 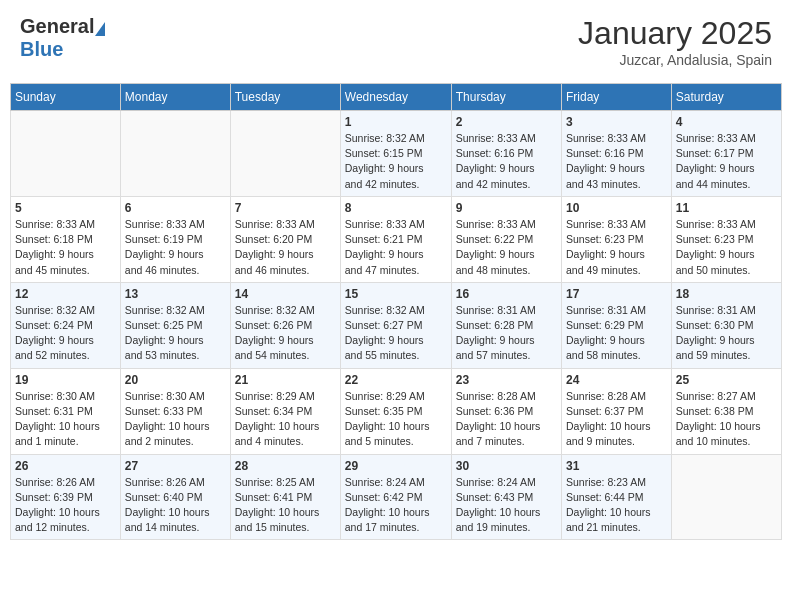 What do you see at coordinates (396, 411) in the screenshot?
I see `calendar-week-row: 19Sunrise: 8:30 AMSunset: 6:31 PMDayligh…` at bounding box center [396, 411].